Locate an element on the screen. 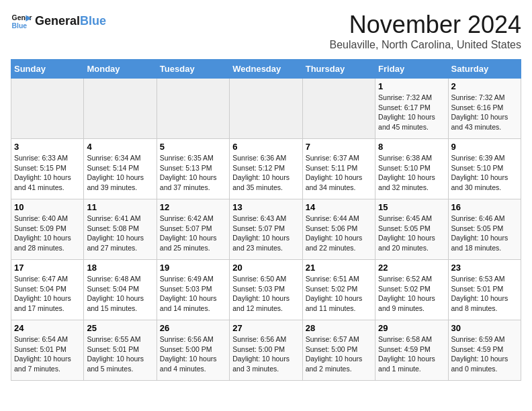  day-number: 16 is located at coordinates (485, 207).